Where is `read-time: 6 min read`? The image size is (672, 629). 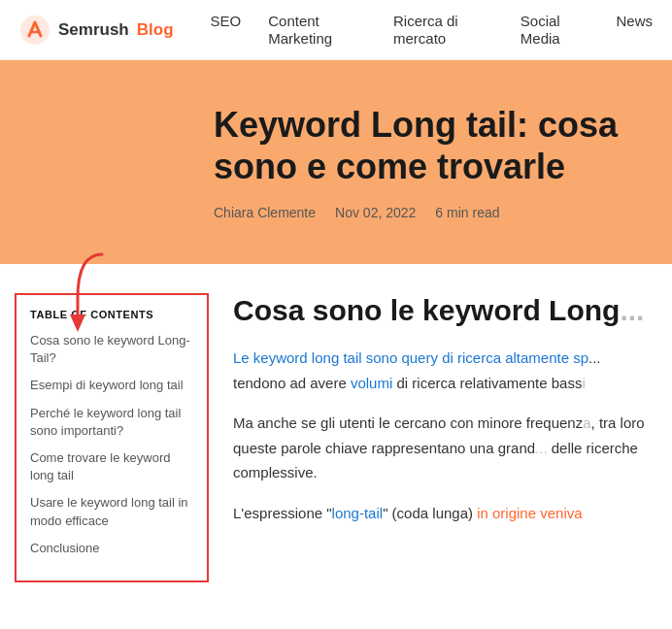
read-time: 6 min read is located at coordinates (467, 213).